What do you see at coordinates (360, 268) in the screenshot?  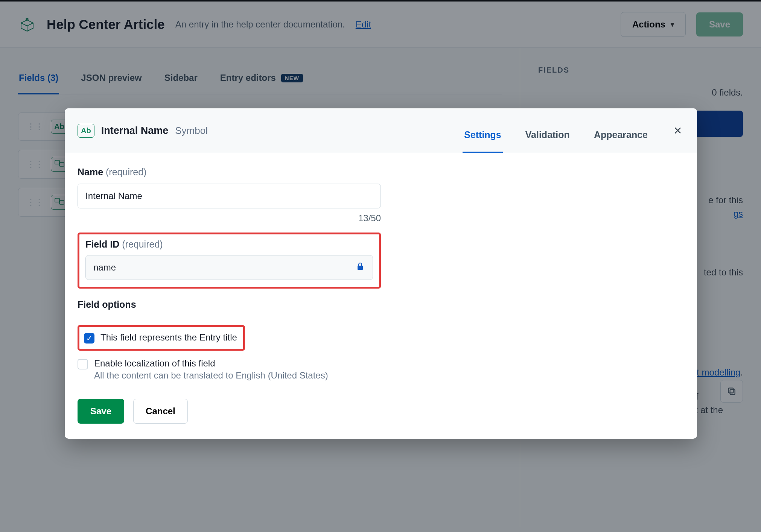 I see `lock-icon` at bounding box center [360, 268].